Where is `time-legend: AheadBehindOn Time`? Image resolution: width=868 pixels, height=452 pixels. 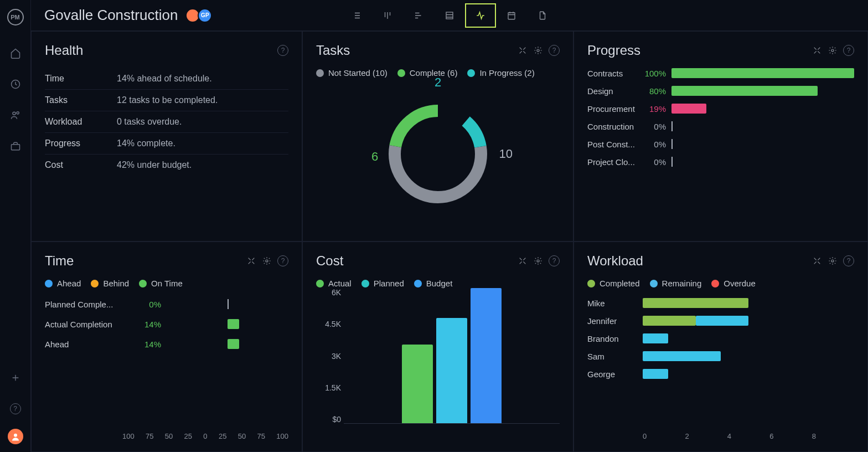 time-legend: AheadBehindOn Time is located at coordinates (167, 284).